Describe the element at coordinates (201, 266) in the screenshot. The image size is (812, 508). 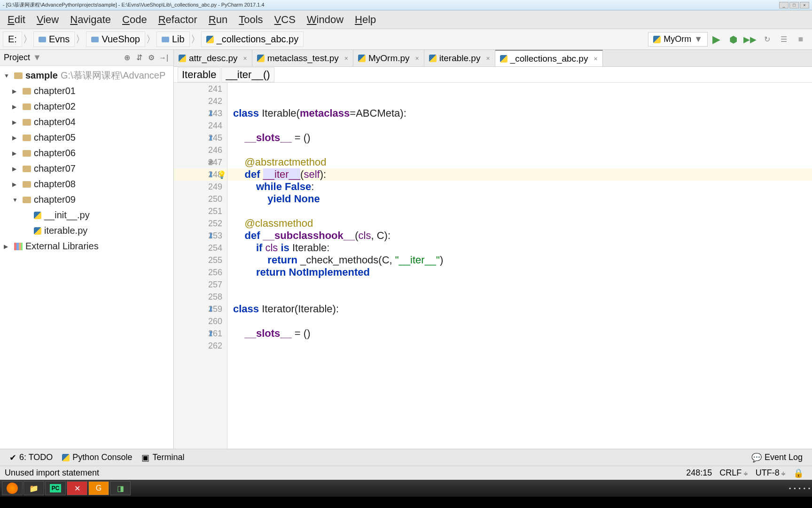
I see `line-gutter: 241242243⬇244245⬆246247✱248⬇💡24925025125…` at that location.